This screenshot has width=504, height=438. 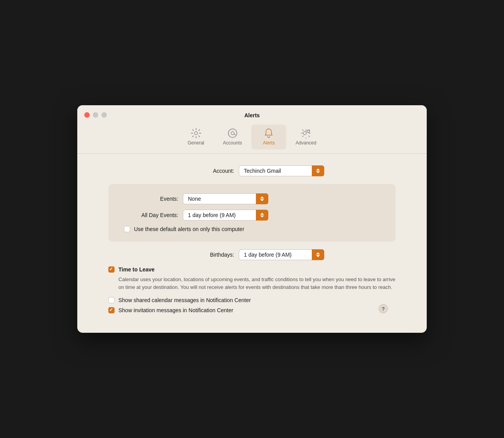 I want to click on birthdays-select-wrapper: 1 day before (9 AM), so click(x=282, y=255).